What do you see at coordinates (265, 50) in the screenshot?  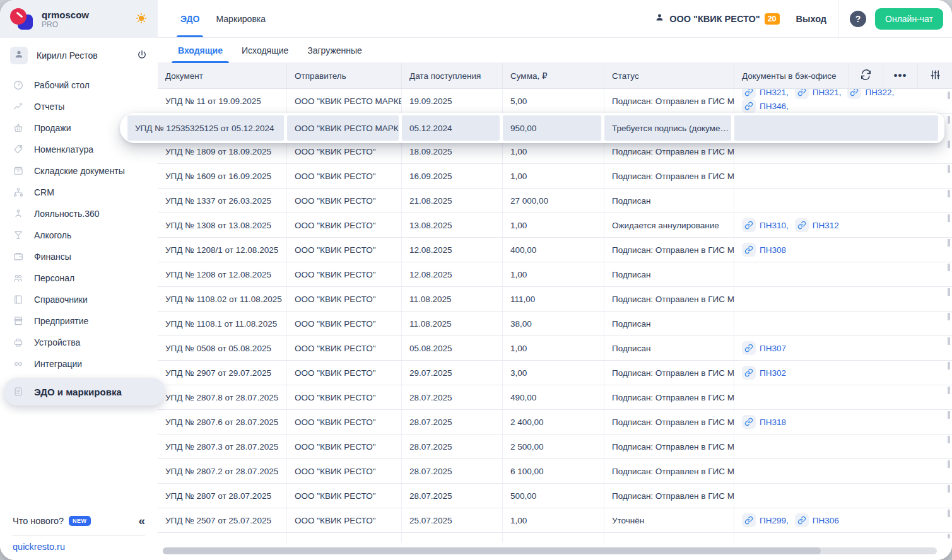 I see `subtab-outgoing: Исходящие` at bounding box center [265, 50].